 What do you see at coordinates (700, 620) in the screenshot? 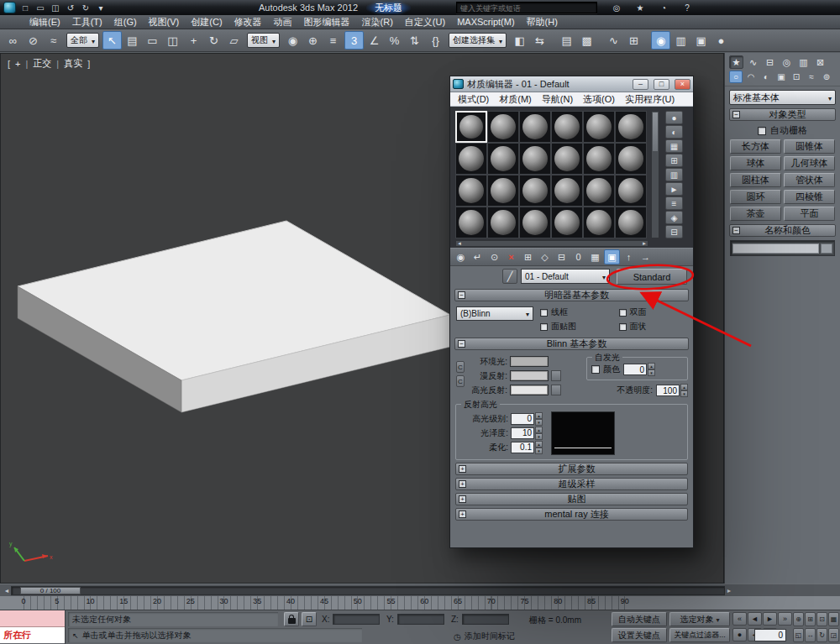
I see `key-mode-dropdown: 选定对象` at bounding box center [700, 620].